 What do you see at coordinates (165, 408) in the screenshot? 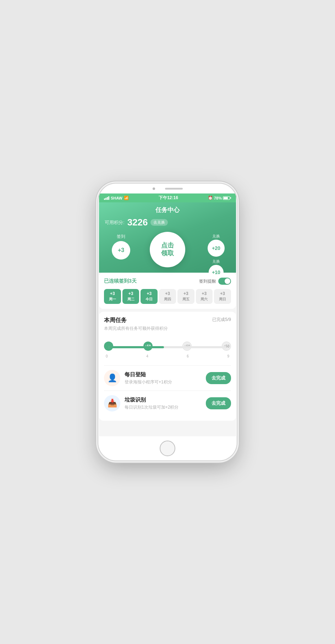
I see `task-trash-desc: 每日识别1次垃圾可加+2积分` at bounding box center [165, 408].